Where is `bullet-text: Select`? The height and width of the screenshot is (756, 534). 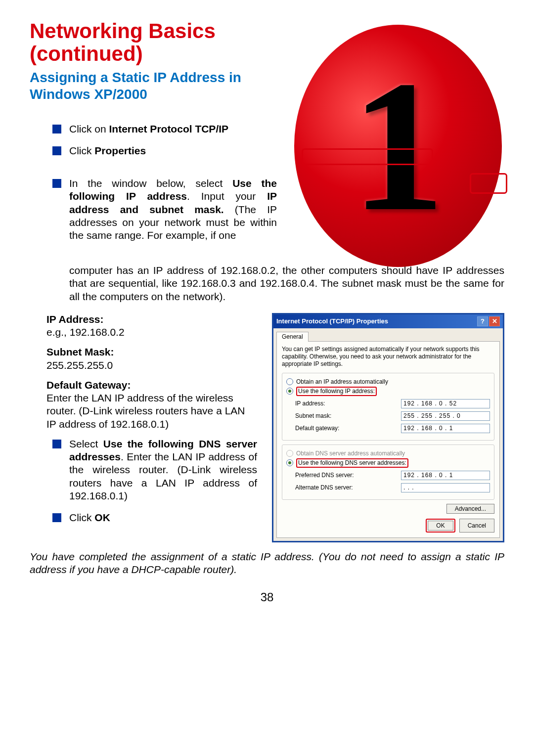
bullet-text: Select is located at coordinates (86, 444).